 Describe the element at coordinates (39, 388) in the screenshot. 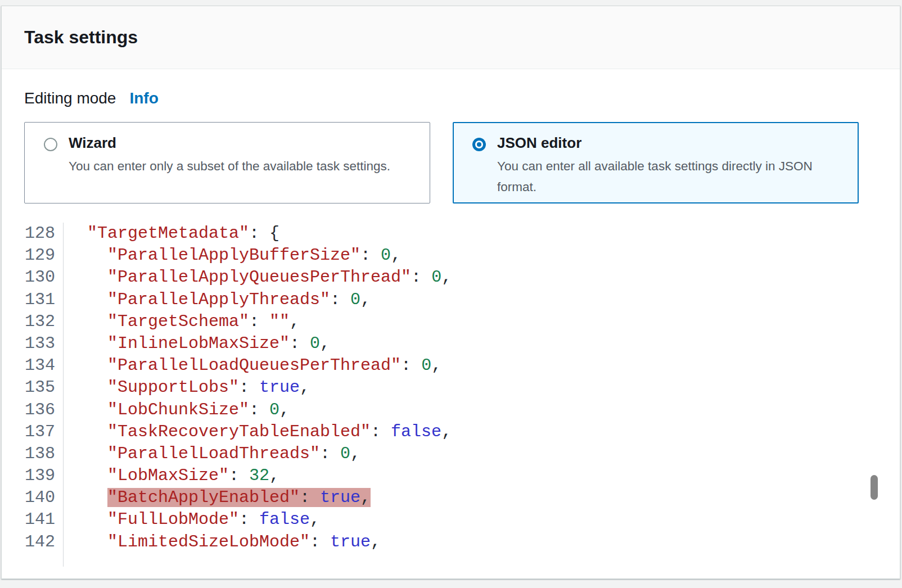

I see `line-number: 135` at that location.